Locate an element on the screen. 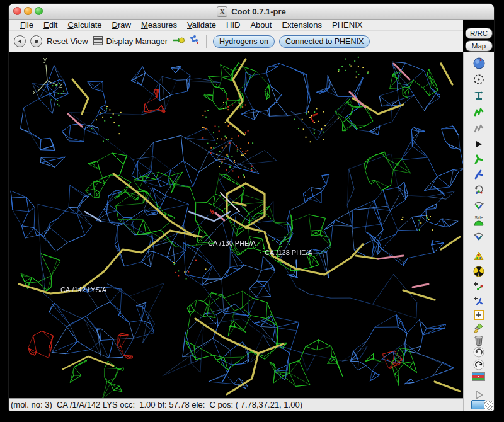  rrc-button: R/RC is located at coordinates (479, 33).